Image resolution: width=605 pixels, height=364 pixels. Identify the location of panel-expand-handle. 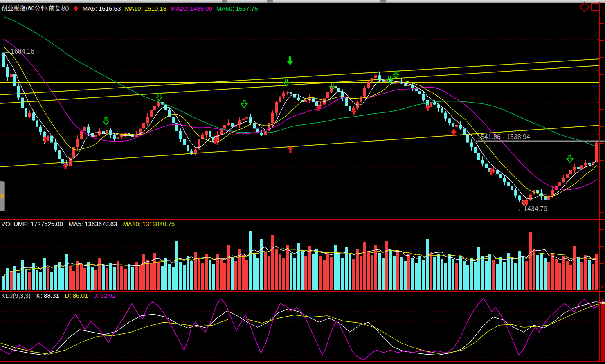
(2, 196).